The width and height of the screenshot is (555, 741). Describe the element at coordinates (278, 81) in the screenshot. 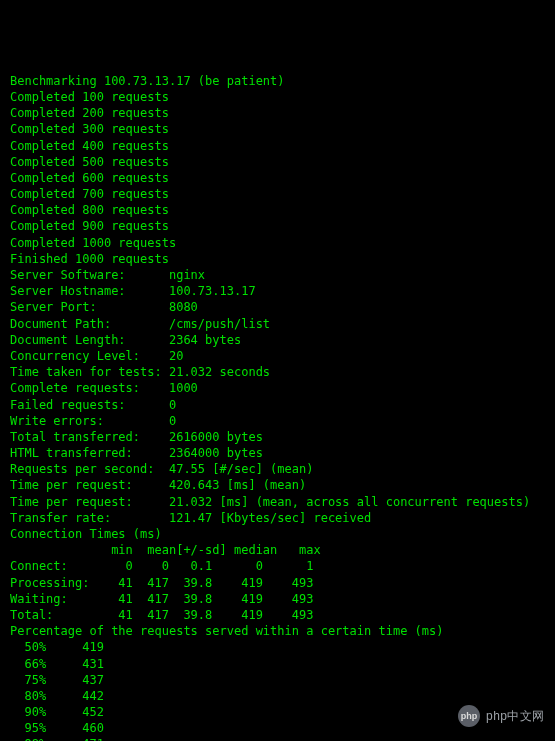

I see `bench-line: Benchmarking 100.73.13.17 (be patient)` at that location.